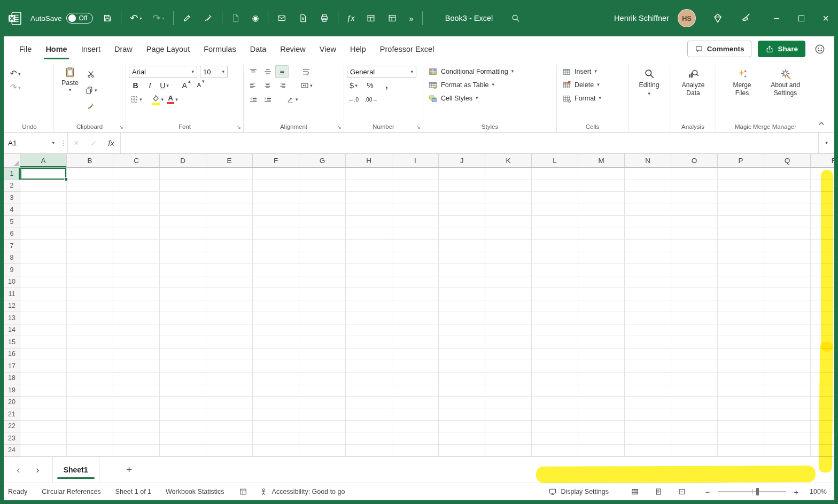 This screenshot has width=838, height=504. I want to click on cell-L22, so click(555, 427).